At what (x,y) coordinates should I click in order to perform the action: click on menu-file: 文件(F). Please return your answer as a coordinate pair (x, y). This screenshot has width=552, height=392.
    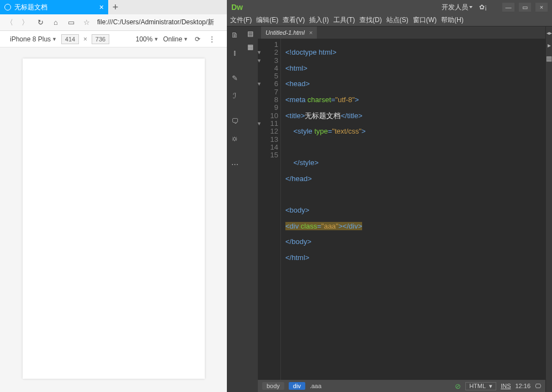
    Looking at the image, I should click on (241, 20).